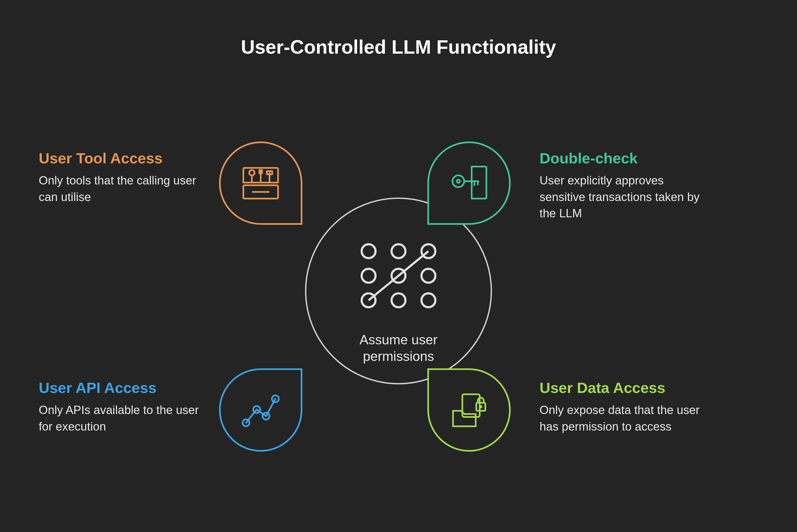 The height and width of the screenshot is (532, 797). What do you see at coordinates (261, 410) in the screenshot?
I see `chart-nodes-icon` at bounding box center [261, 410].